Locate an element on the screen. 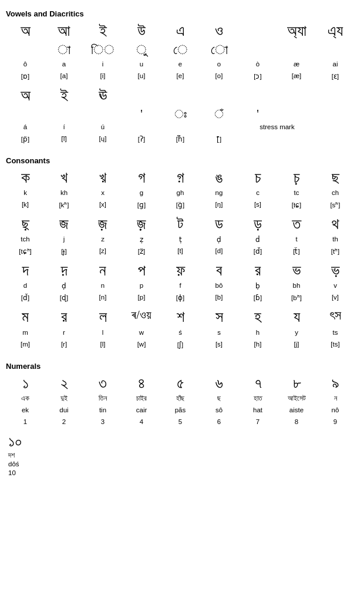 The height and width of the screenshot is (612, 364). diacritic-1: ◌া is located at coordinates (64, 50).